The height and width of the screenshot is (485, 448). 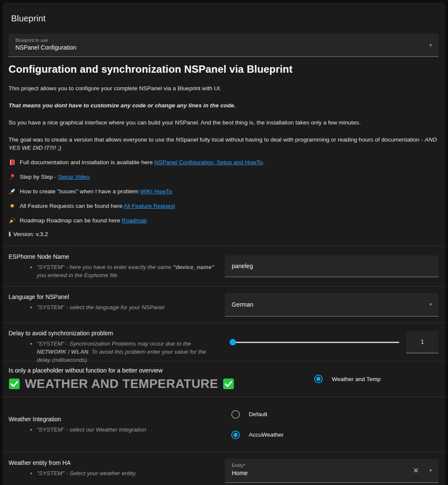 I want to click on feature-request-line: ★ All Feature Requests can be found here…, so click(x=224, y=206).